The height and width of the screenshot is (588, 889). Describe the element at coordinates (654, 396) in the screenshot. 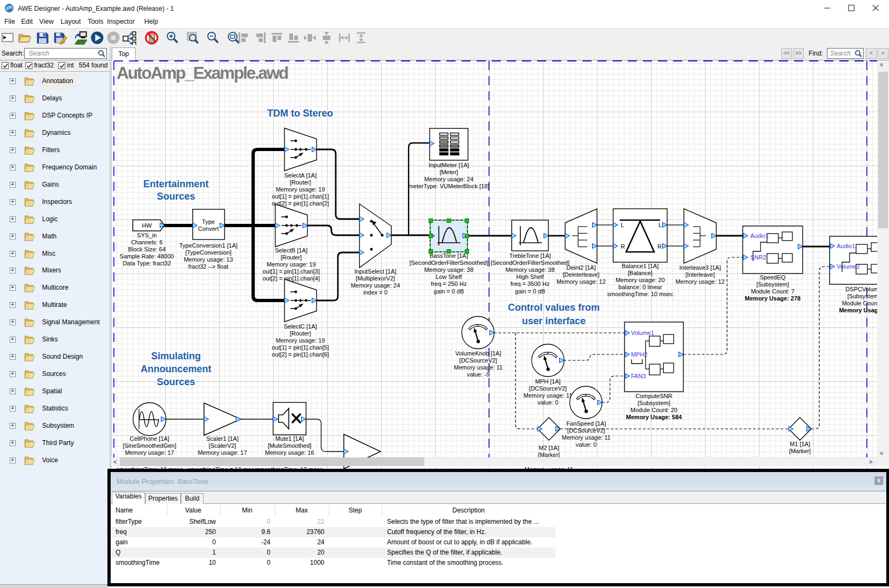

I see `svg-text: ComputeSNR` at that location.